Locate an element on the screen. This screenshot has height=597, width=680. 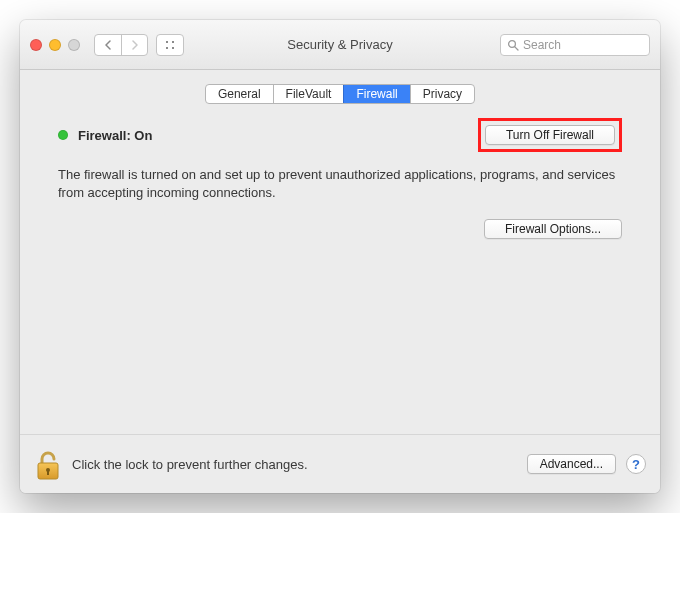
lock-open-icon is located at coordinates (48, 465).